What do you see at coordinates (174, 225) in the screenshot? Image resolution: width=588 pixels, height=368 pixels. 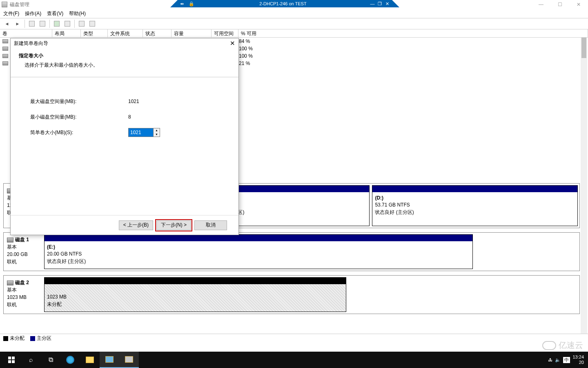 I see `next-button: 下一步(N) >` at bounding box center [174, 225].